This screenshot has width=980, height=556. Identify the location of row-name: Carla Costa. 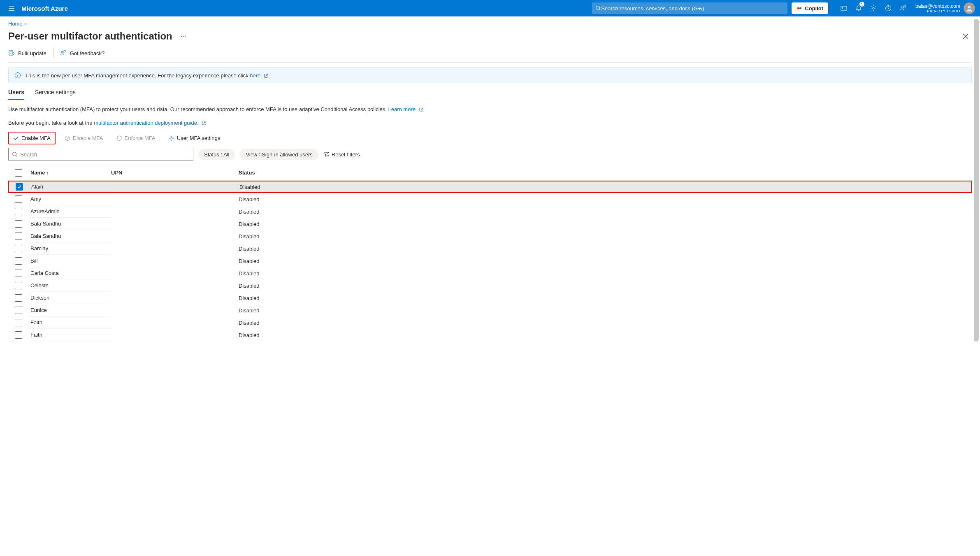
(70, 273).